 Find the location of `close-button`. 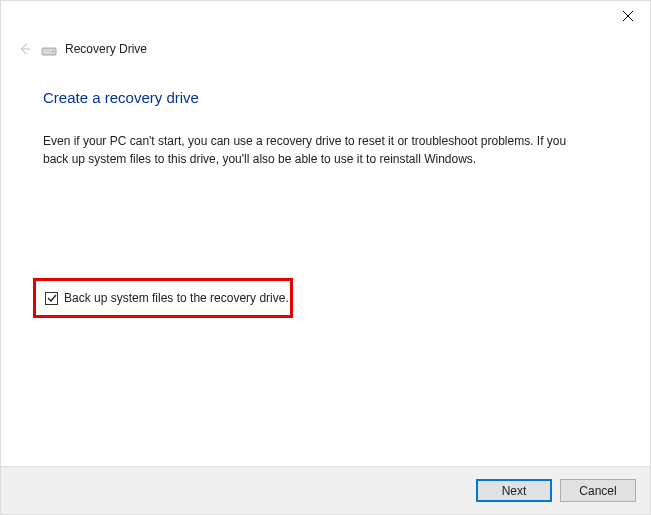

close-button is located at coordinates (628, 16).